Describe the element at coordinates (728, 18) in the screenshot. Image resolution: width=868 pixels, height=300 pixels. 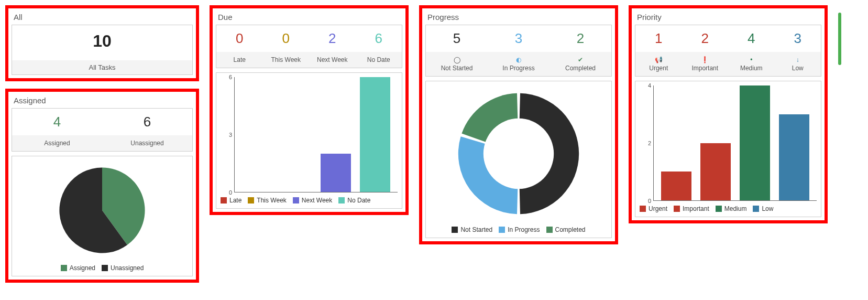
I see `panel-title: Priority` at that location.